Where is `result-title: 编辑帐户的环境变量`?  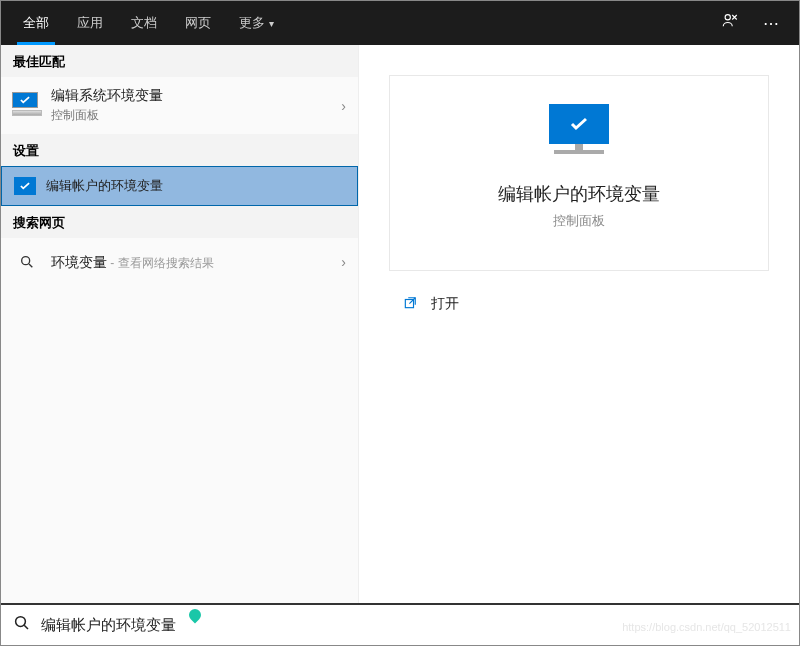 result-title: 编辑帐户的环境变量 is located at coordinates (196, 186).